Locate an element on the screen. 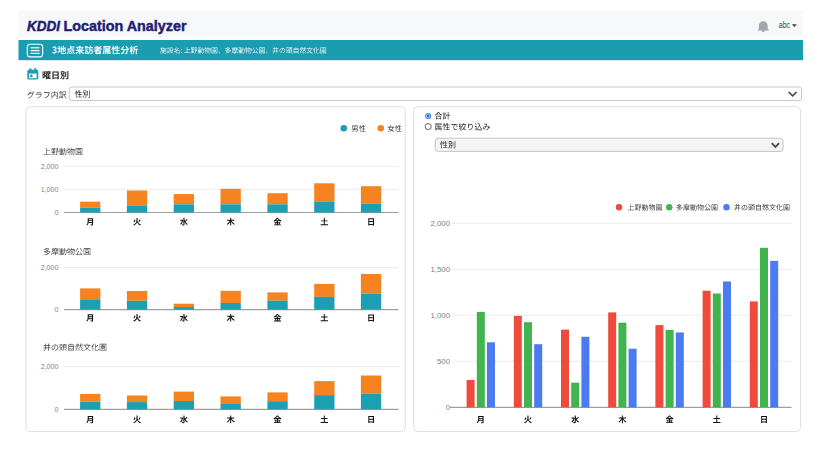 This screenshot has width=823, height=453. svg-text: 500 is located at coordinates (444, 362).